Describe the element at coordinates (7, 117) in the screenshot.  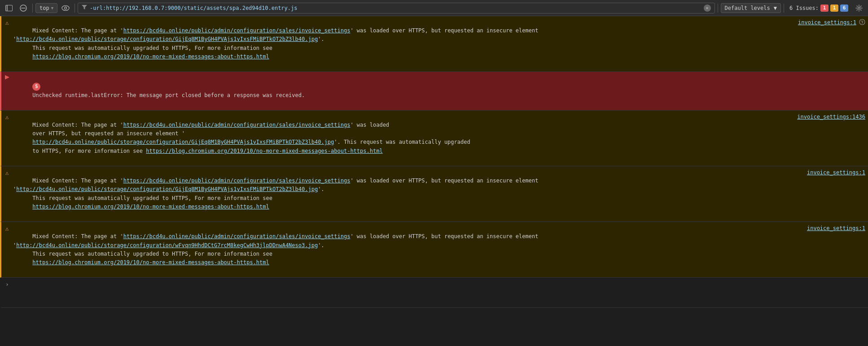
I see `warn-icon-3: ⚠` at that location.